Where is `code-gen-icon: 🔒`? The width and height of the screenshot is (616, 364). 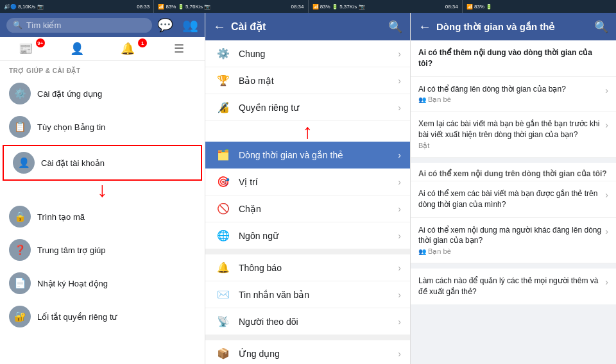
code-gen-icon: 🔒 is located at coordinates (20, 217).